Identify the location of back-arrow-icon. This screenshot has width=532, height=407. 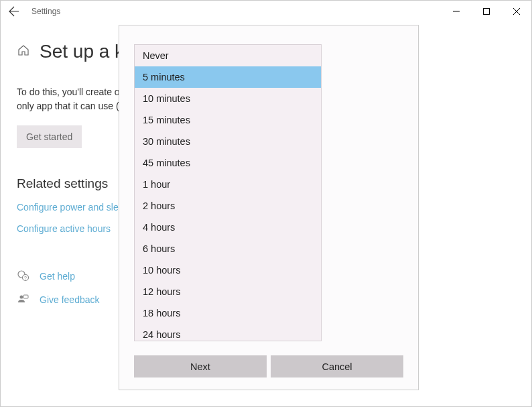
(14, 11).